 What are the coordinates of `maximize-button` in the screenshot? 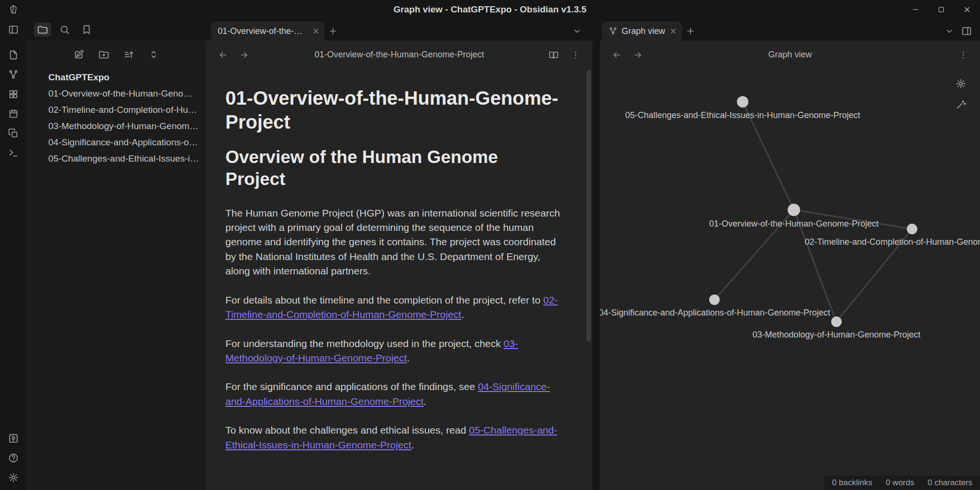 It's located at (941, 10).